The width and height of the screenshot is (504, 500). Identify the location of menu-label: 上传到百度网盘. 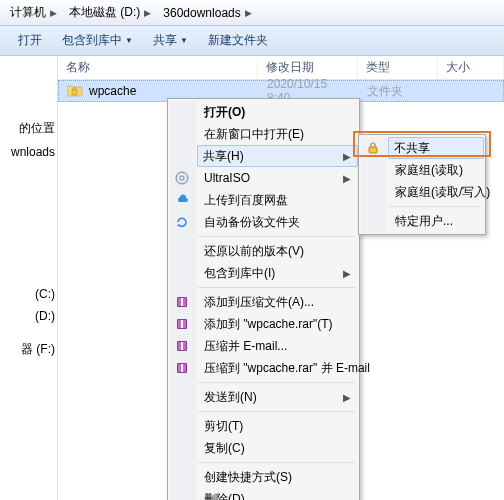
(246, 200).